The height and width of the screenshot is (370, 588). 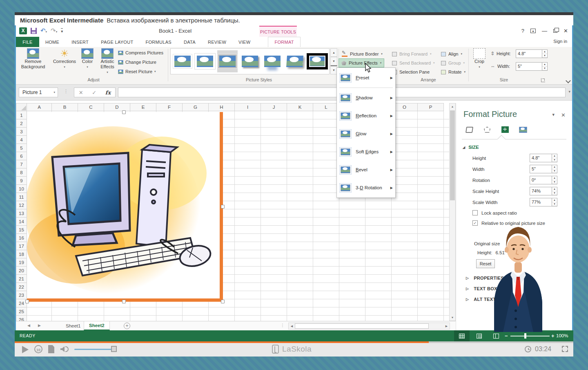 I want to click on row-header-5: 5, so click(x=21, y=148).